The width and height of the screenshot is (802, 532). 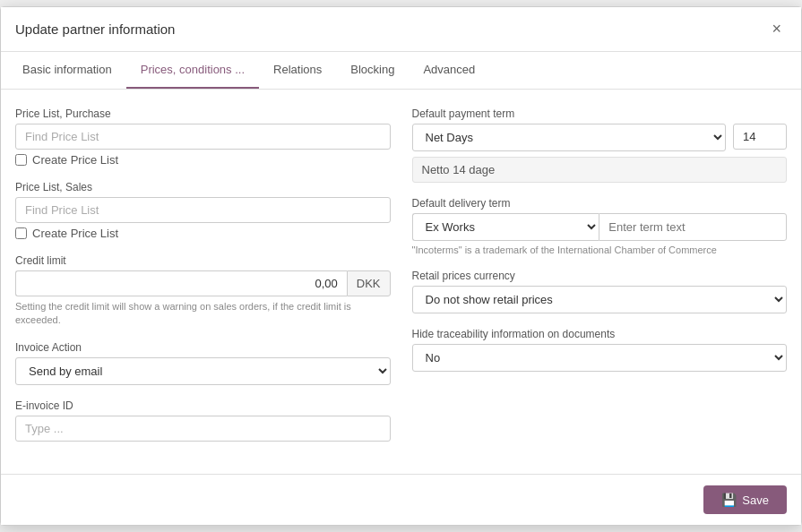 What do you see at coordinates (203, 137) in the screenshot?
I see `price-list-purchase-group: Price List, Purchase Create Price List` at bounding box center [203, 137].